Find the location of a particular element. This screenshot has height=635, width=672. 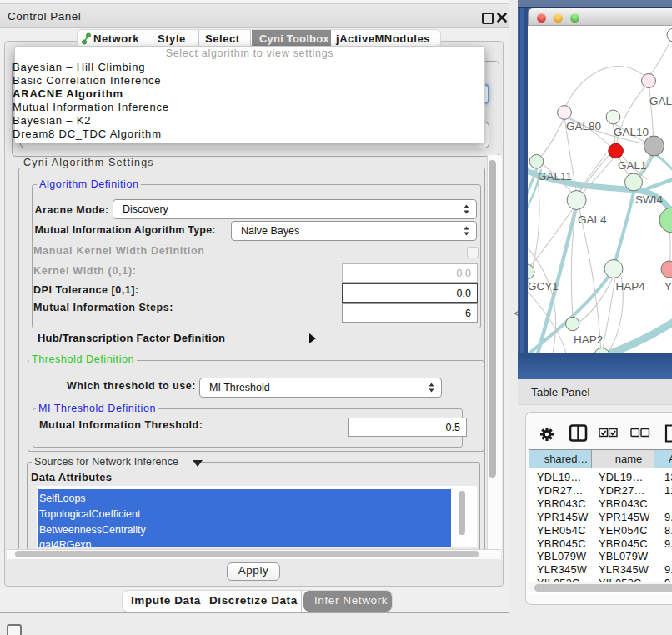

svg-text: Y is located at coordinates (669, 287).